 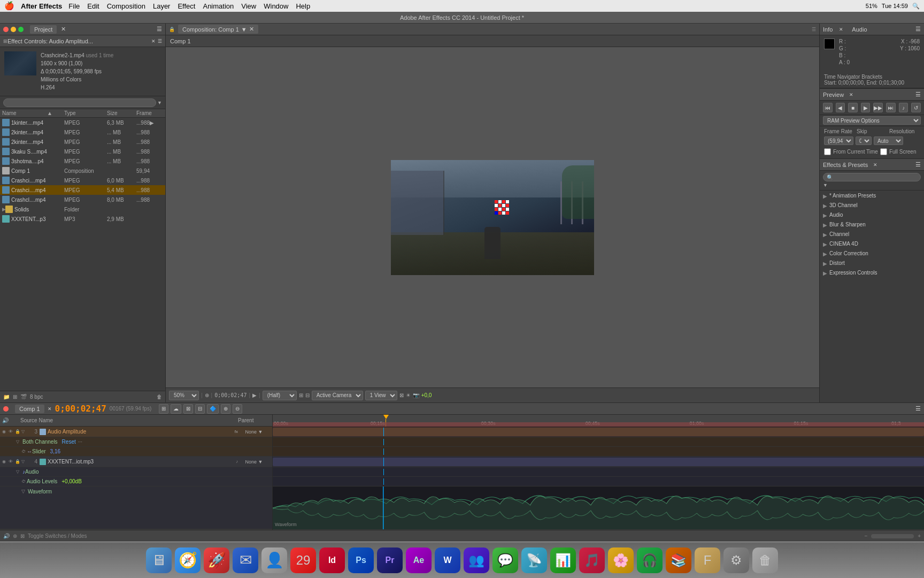 I want to click on timeline-tool-6: ⊕, so click(x=226, y=409).